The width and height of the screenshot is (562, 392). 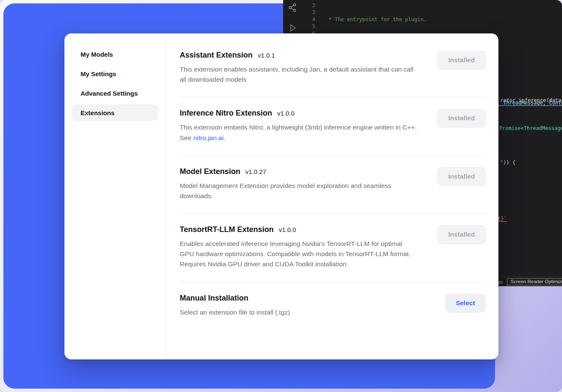 I want to click on source-control-icon, so click(x=293, y=8).